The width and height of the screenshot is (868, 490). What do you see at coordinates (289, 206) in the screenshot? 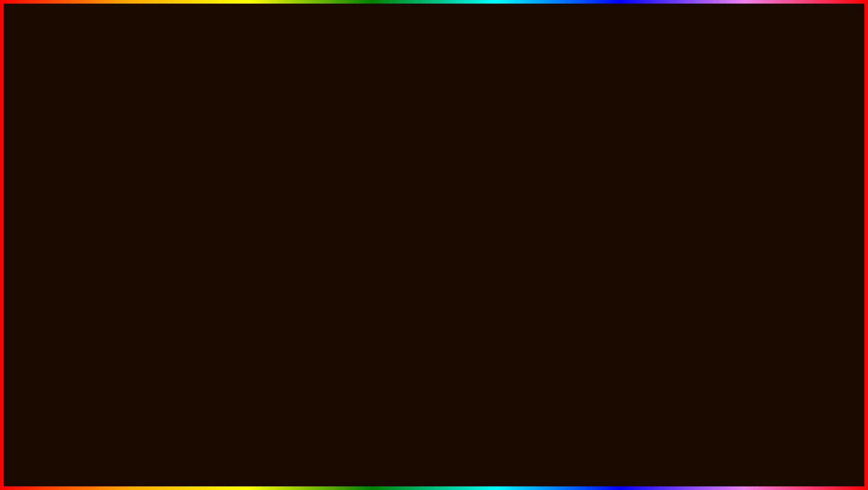
I see `method-value: 1` at bounding box center [289, 206].